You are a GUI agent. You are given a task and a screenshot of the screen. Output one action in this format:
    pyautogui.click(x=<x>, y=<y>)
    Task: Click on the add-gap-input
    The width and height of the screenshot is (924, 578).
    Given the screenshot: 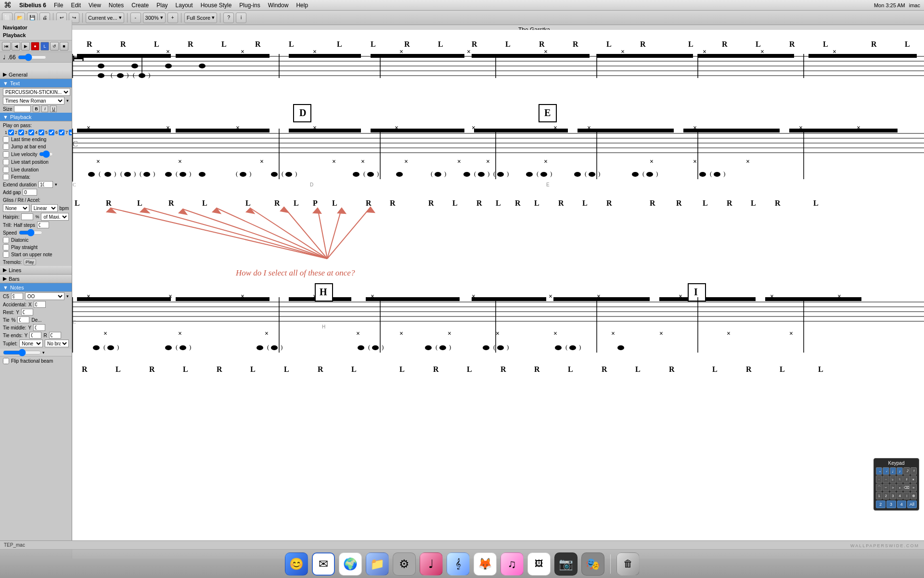 What is the action you would take?
    pyautogui.click(x=30, y=192)
    